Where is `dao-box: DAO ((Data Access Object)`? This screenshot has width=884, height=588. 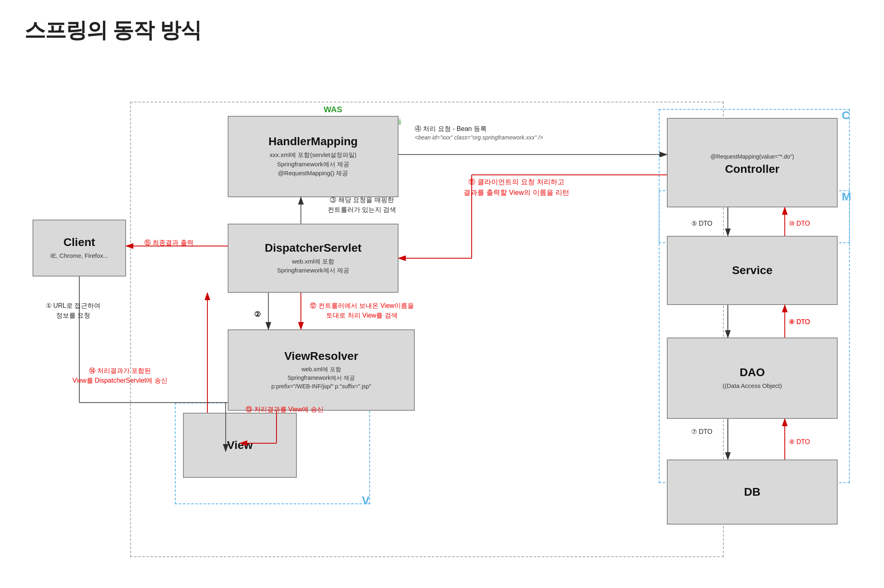 dao-box: DAO ((Data Access Object) is located at coordinates (752, 378).